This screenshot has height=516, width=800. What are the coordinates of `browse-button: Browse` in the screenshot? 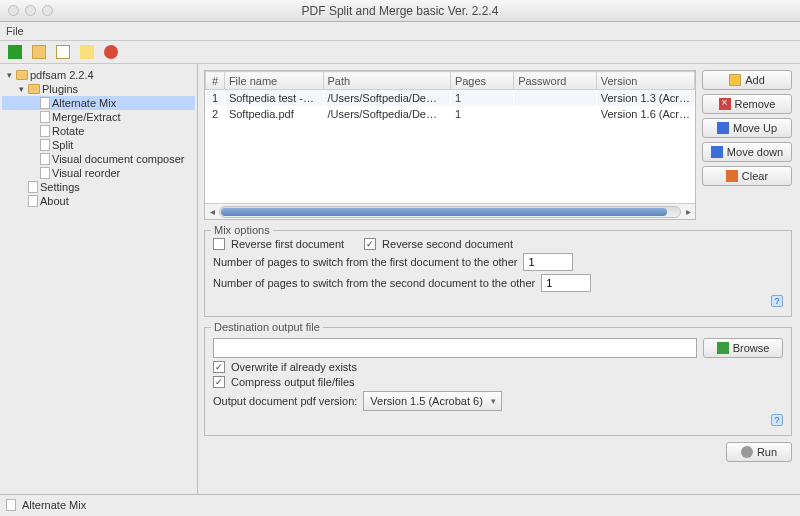 It's located at (743, 348).